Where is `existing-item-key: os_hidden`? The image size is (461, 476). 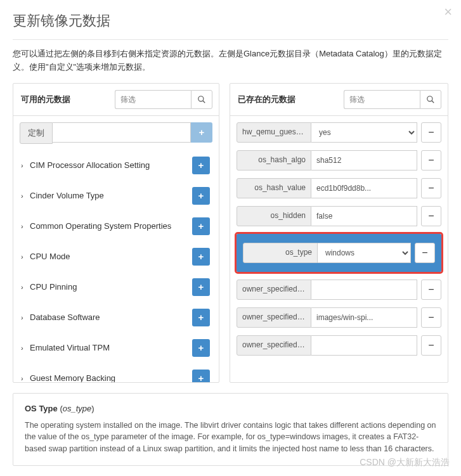 existing-item-key: os_hidden is located at coordinates (274, 216).